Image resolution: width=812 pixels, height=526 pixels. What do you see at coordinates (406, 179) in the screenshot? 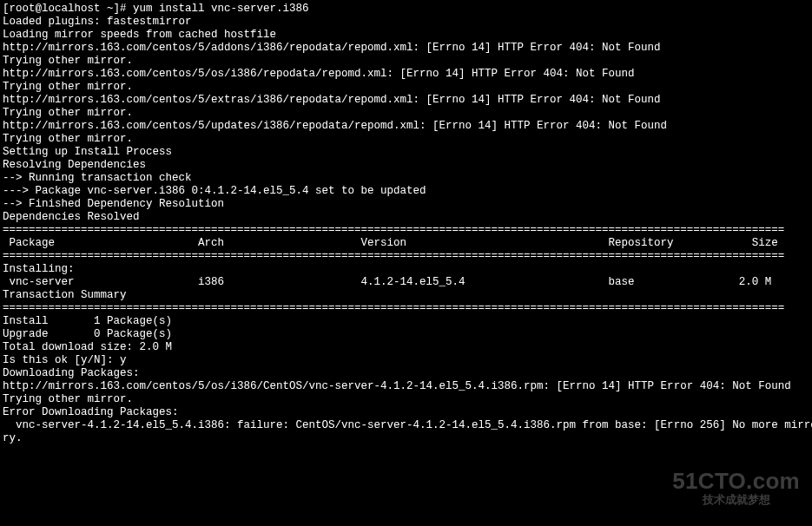
I see `terminal-line: --> Running transaction check` at bounding box center [406, 179].